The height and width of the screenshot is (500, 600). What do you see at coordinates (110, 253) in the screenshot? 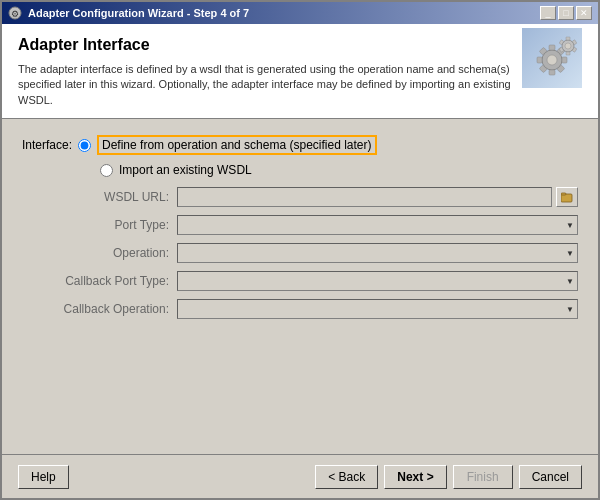
I see `operation-label: Operation:` at bounding box center [110, 253].